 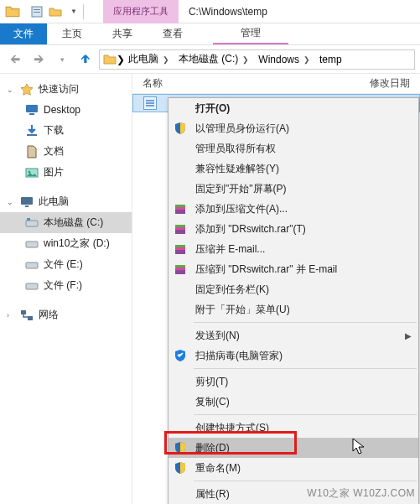 What do you see at coordinates (180, 128) in the screenshot?
I see `shield-icon` at bounding box center [180, 128].